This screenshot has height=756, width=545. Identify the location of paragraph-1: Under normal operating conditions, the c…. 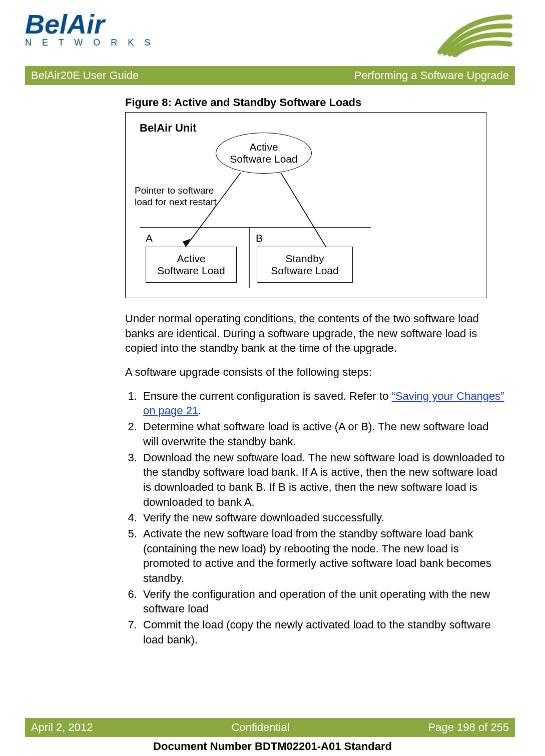
(315, 333).